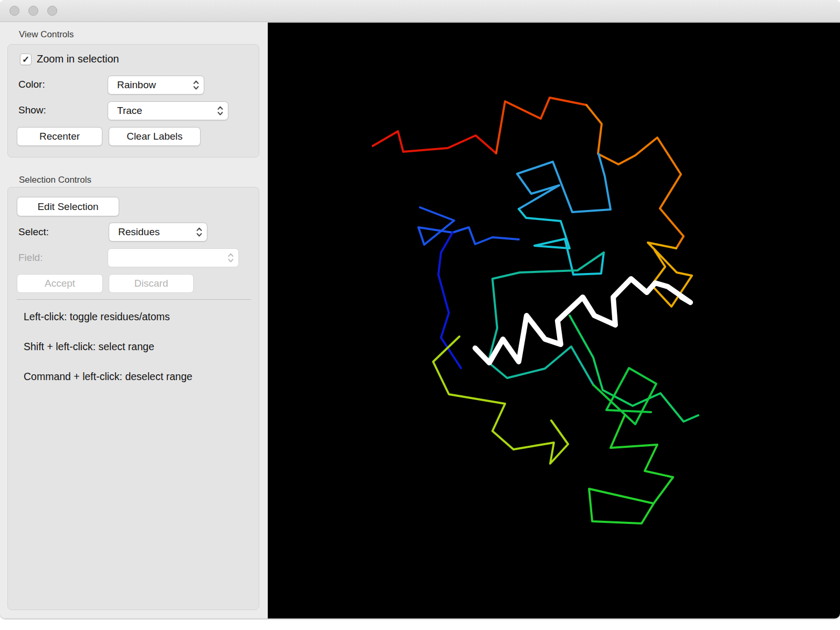 Image resolution: width=840 pixels, height=630 pixels. I want to click on trace-segment-red, so click(435, 142).